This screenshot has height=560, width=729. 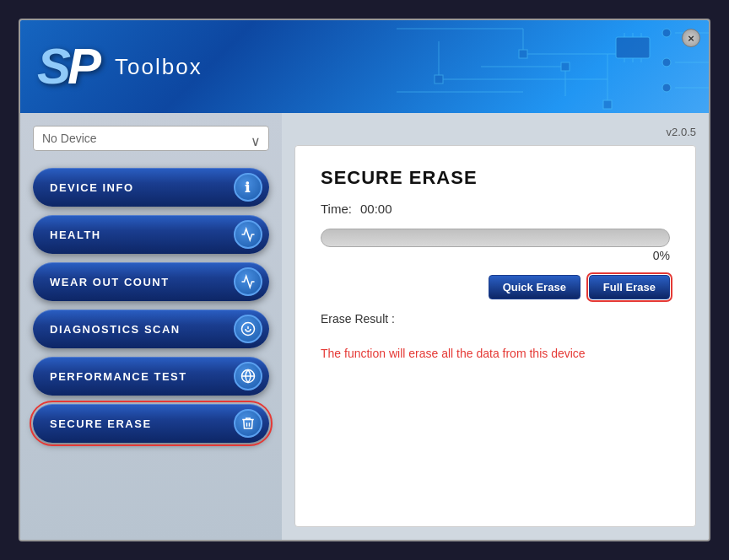 What do you see at coordinates (495, 287) in the screenshot?
I see `erase-buttons-row: Quick Erase Full Erase` at bounding box center [495, 287].